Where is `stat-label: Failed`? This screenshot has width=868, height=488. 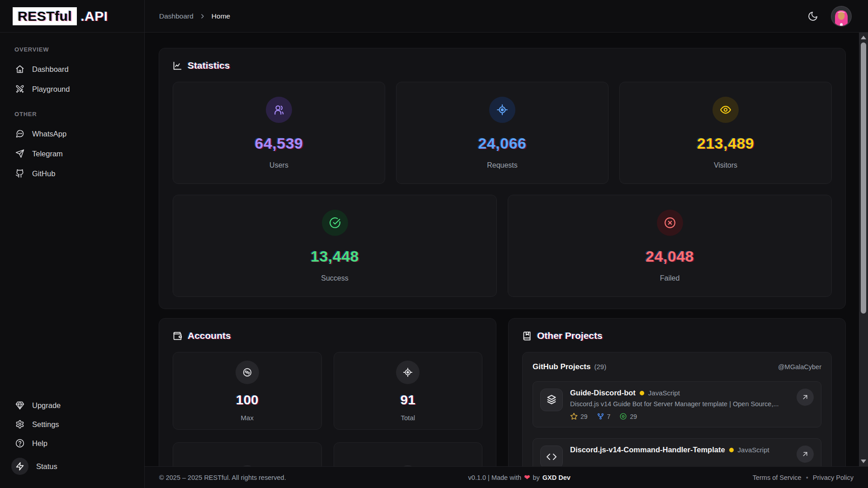 stat-label: Failed is located at coordinates (670, 278).